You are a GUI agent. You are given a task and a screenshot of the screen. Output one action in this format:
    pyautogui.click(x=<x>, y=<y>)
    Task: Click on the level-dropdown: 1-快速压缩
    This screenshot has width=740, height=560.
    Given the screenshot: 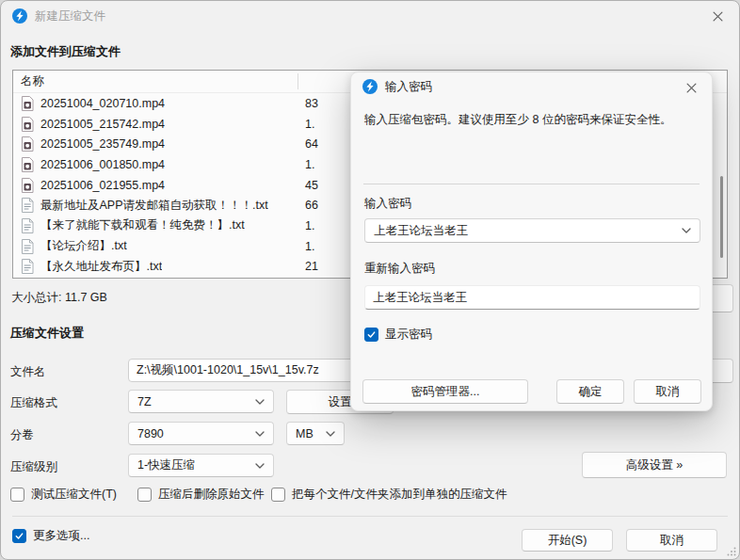 What is the action you would take?
    pyautogui.click(x=201, y=465)
    